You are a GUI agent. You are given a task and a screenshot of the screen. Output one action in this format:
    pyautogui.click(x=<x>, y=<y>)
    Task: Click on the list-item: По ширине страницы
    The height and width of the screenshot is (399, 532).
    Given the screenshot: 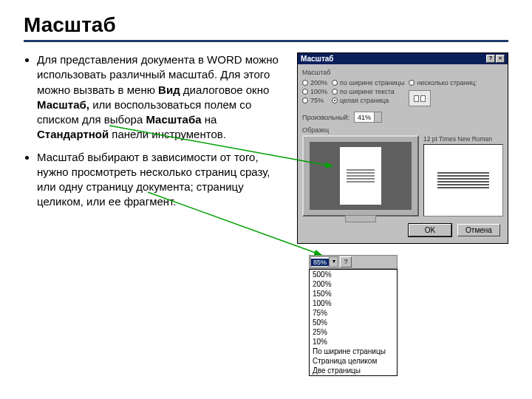 What is the action you would take?
    pyautogui.click(x=353, y=352)
    